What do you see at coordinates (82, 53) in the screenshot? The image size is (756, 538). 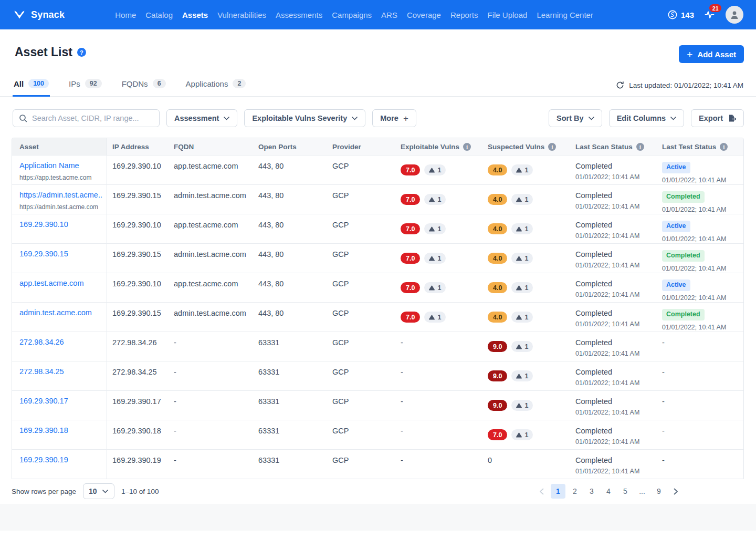 I see `help-icon: ?` at bounding box center [82, 53].